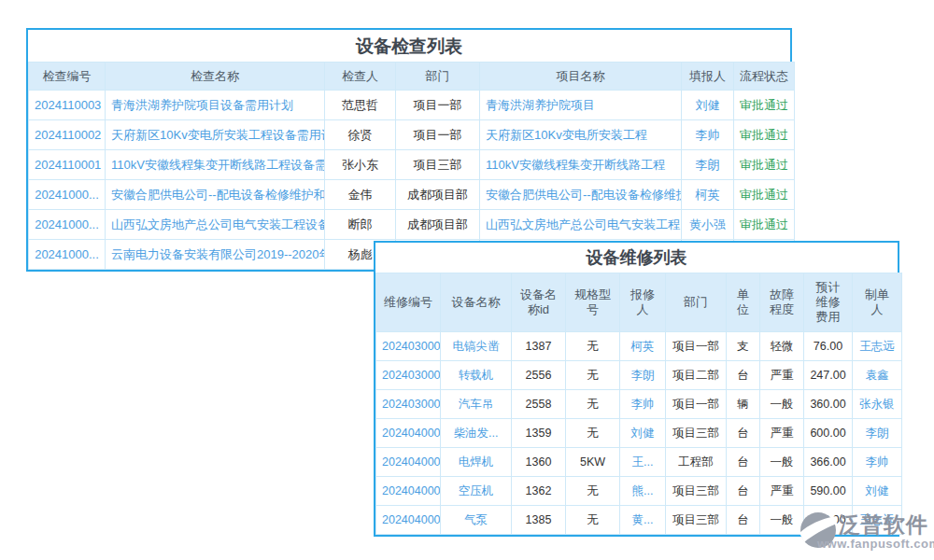 The height and width of the screenshot is (560, 934). What do you see at coordinates (539, 375) in the screenshot?
I see `cell-text: 2556` at bounding box center [539, 375].